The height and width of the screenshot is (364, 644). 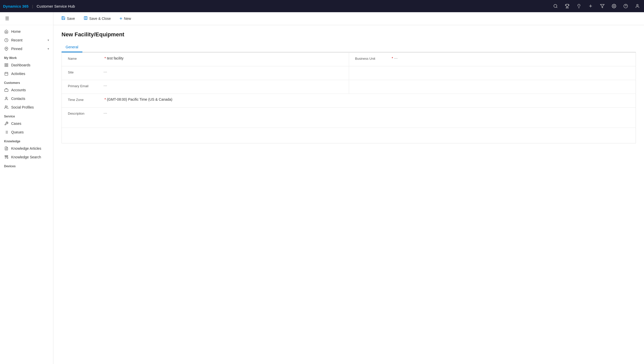 What do you see at coordinates (6, 124) in the screenshot?
I see `cases-icon` at bounding box center [6, 124].